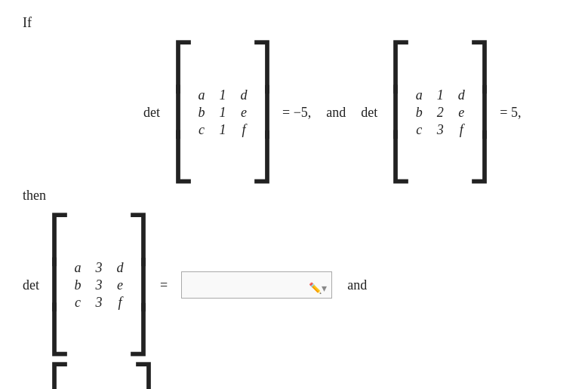 The width and height of the screenshot is (588, 389). I want to click on det-label-2: det, so click(369, 113).